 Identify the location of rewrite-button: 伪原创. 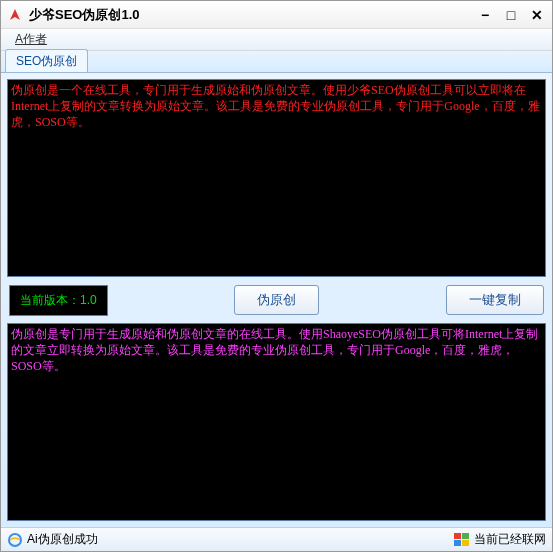
(276, 300).